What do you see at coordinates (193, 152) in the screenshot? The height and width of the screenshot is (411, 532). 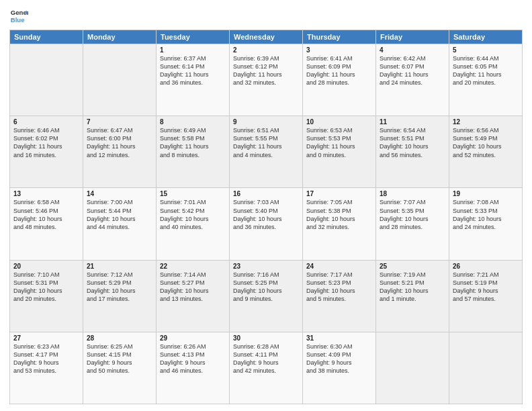 I see `day-cell: 8Sunrise: 6:49 AM Sunset: 5:58 PM Daylig…` at bounding box center [193, 152].